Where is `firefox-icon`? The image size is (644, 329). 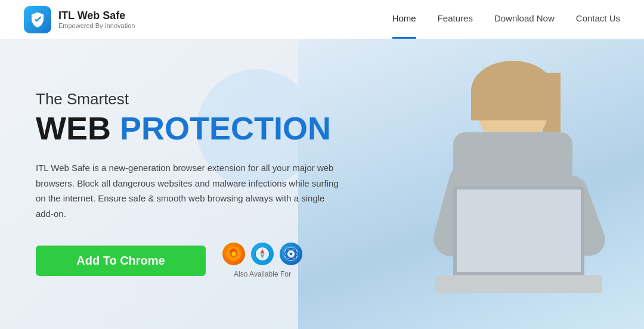
firefox-icon is located at coordinates (234, 254).